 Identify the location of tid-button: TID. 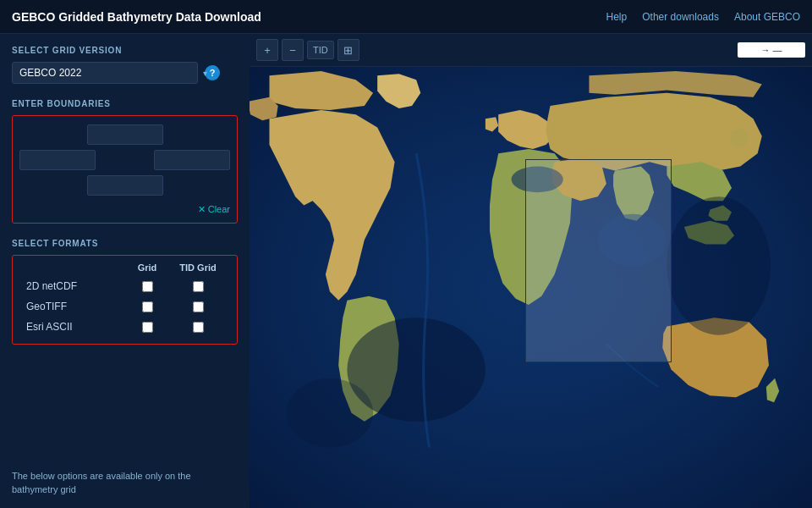
(321, 50).